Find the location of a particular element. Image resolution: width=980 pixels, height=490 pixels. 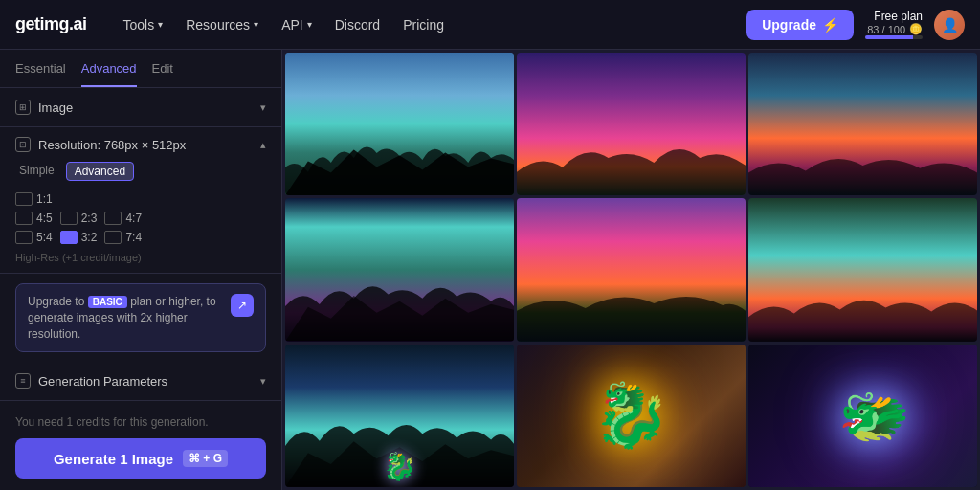

plan-info: Free plan 83 / 100 🪙 is located at coordinates (894, 25).